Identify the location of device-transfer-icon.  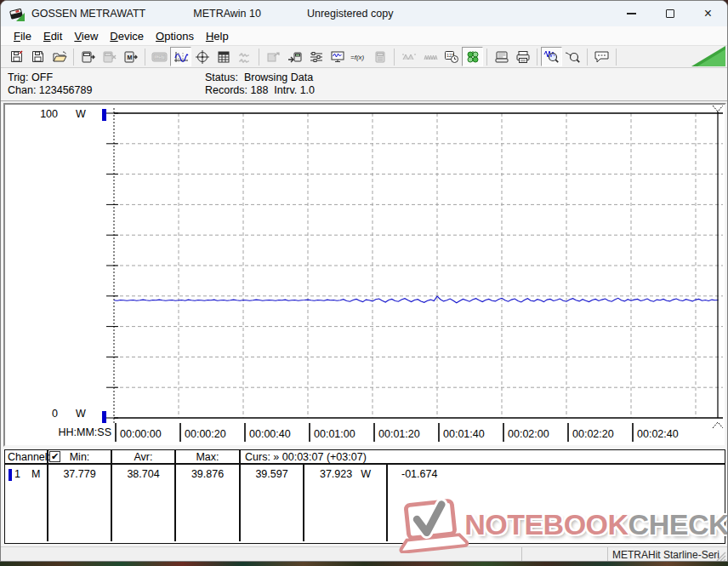
(294, 56).